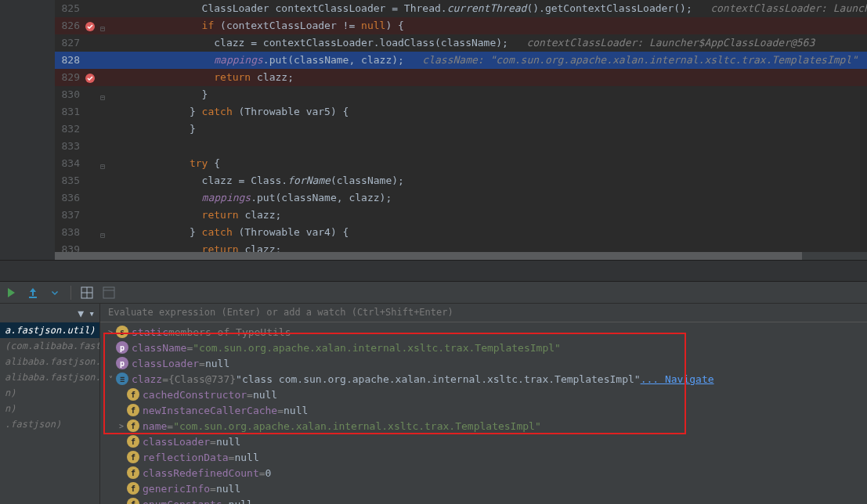  What do you see at coordinates (70, 164) in the screenshot?
I see `line-number: 834` at bounding box center [70, 164].